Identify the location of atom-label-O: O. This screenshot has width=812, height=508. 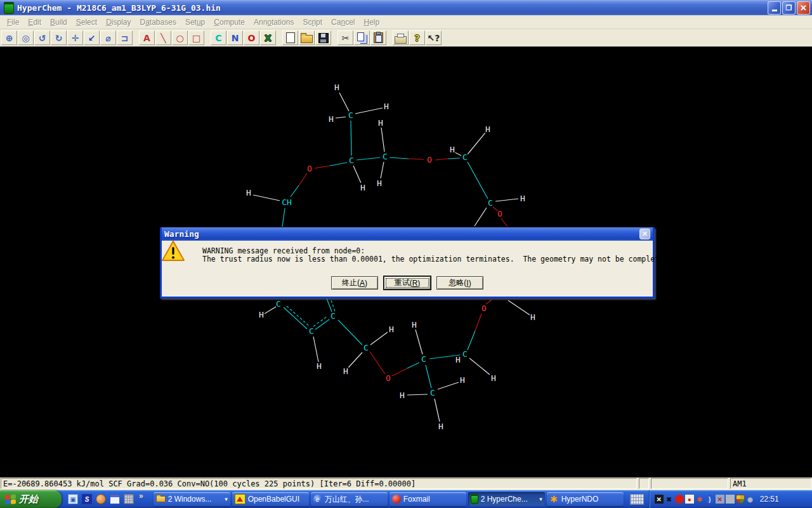
(500, 213).